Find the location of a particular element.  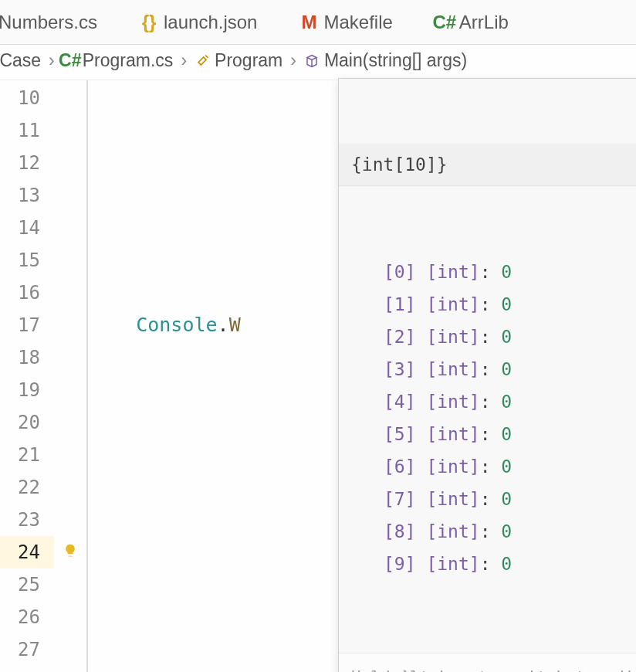

tab-makefile: M Makefile is located at coordinates (346, 22).